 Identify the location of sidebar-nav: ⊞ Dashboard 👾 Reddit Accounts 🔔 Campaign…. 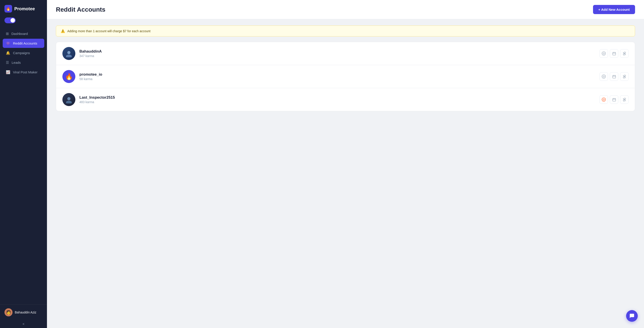
(24, 166).